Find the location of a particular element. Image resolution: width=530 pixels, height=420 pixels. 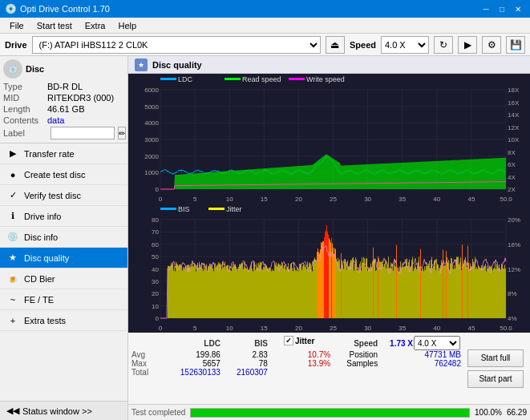

type-val: BD-R DL is located at coordinates (65, 87).